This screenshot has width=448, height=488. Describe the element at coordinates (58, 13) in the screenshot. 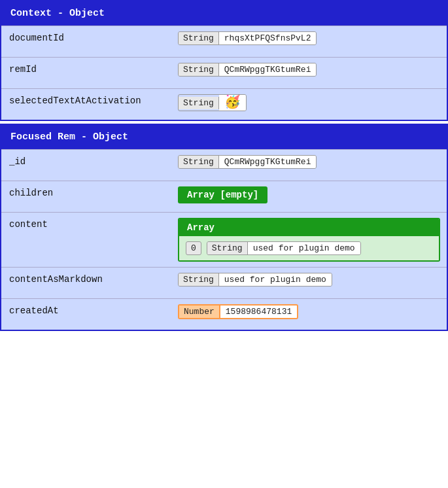

I see `context-header-label: Context - Object` at that location.